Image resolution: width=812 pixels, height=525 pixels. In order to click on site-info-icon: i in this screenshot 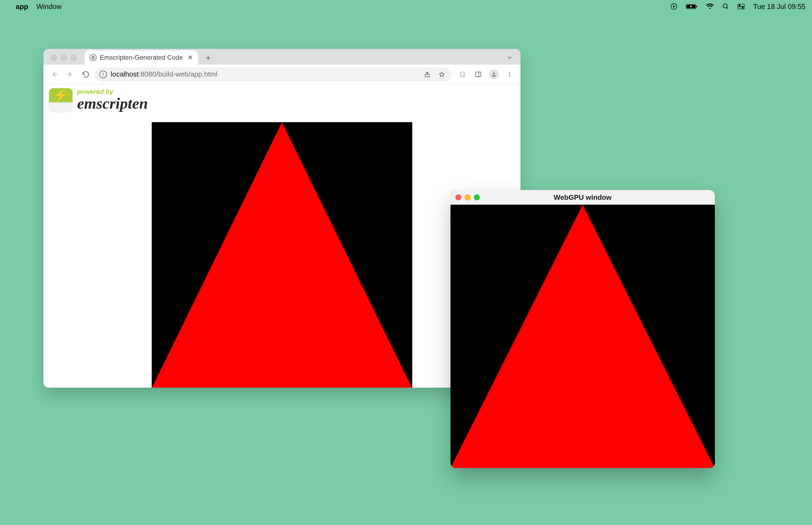, I will do `click(103, 74)`.